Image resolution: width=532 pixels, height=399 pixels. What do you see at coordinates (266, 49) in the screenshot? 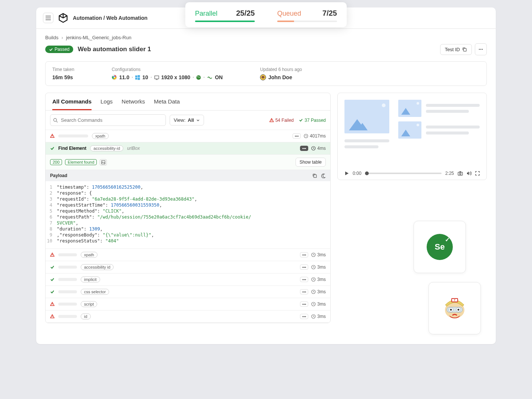
I see `title-row: Passed Web automation slider 1 Test ID` at bounding box center [266, 49].